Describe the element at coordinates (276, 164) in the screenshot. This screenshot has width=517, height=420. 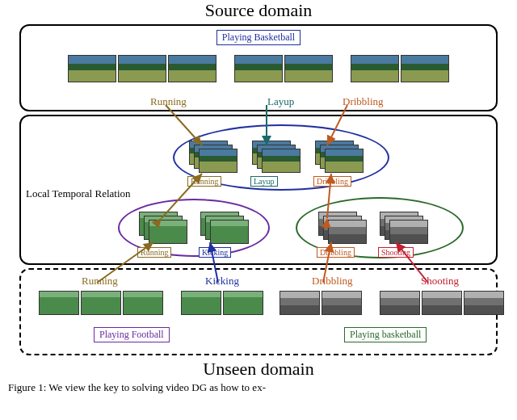
I see `group-top: Running Layup Dribbling` at that location.